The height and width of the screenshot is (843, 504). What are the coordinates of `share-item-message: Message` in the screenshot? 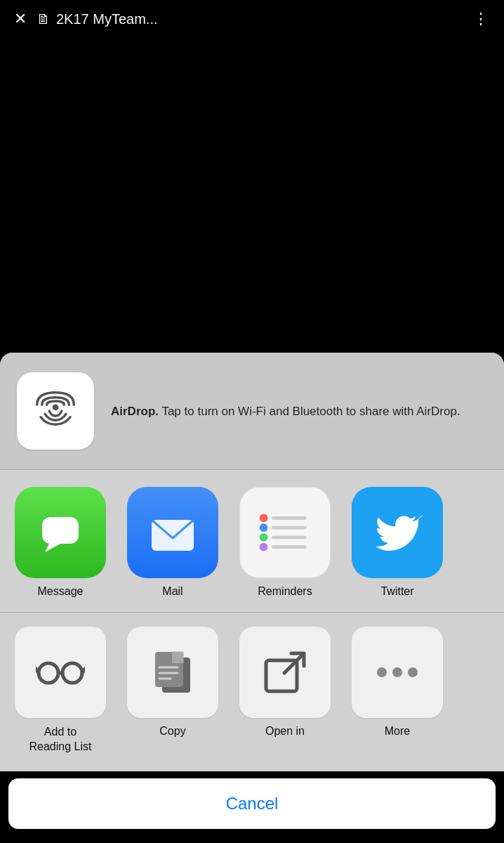 It's located at (60, 542).